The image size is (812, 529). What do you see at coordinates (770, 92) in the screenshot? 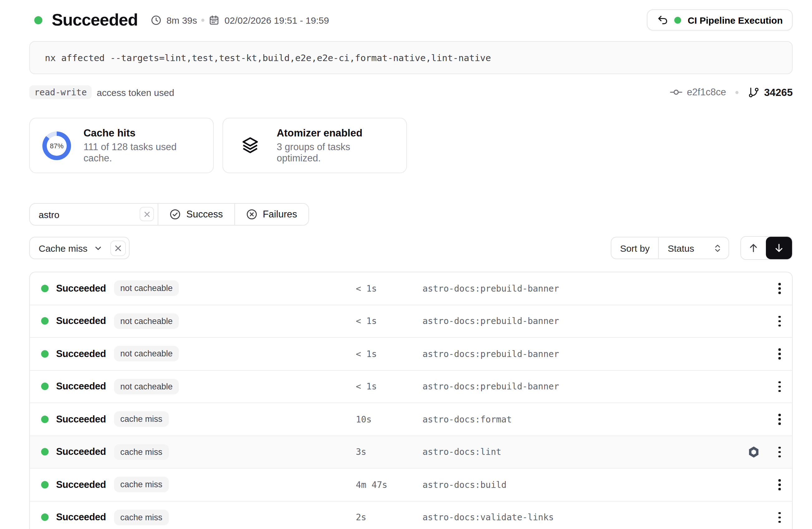
I see `branch-link: 34265` at bounding box center [770, 92].